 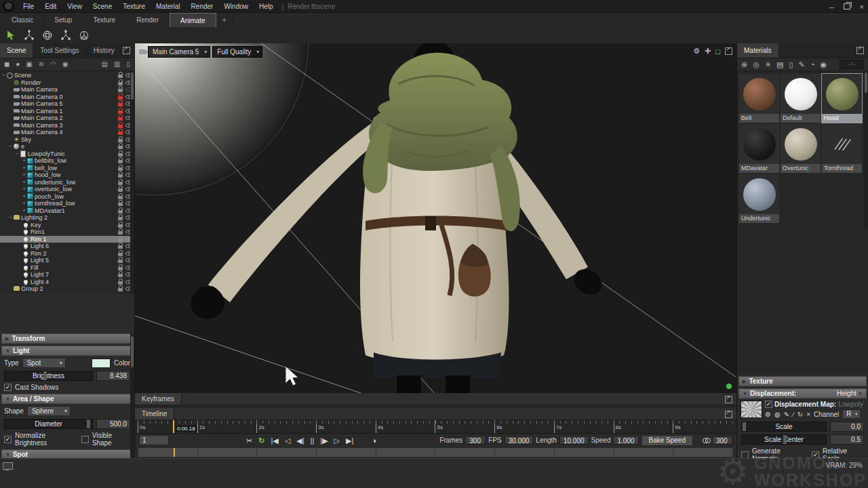 What do you see at coordinates (784, 439) in the screenshot?
I see `disp-center-slider: Scale Center` at bounding box center [784, 439].